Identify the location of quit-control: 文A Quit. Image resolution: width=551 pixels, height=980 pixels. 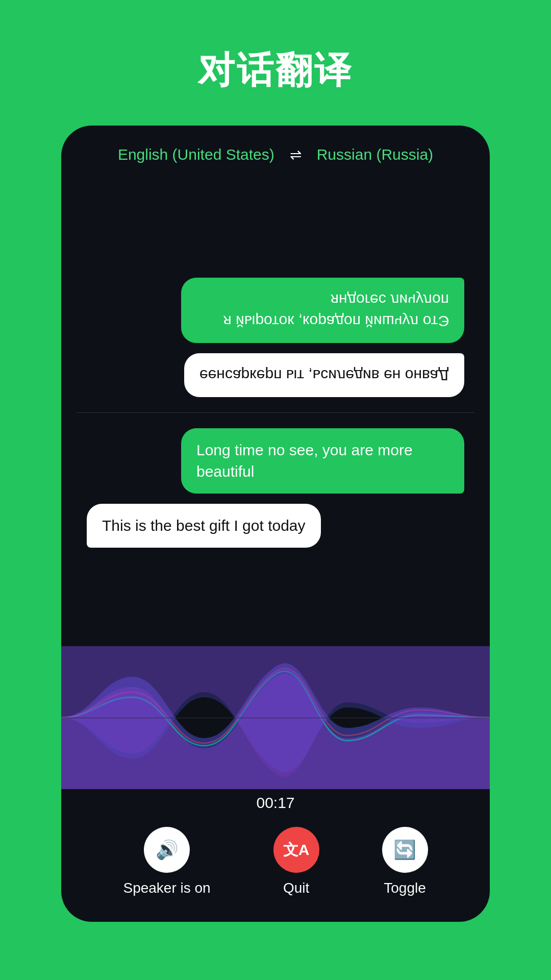
(296, 862).